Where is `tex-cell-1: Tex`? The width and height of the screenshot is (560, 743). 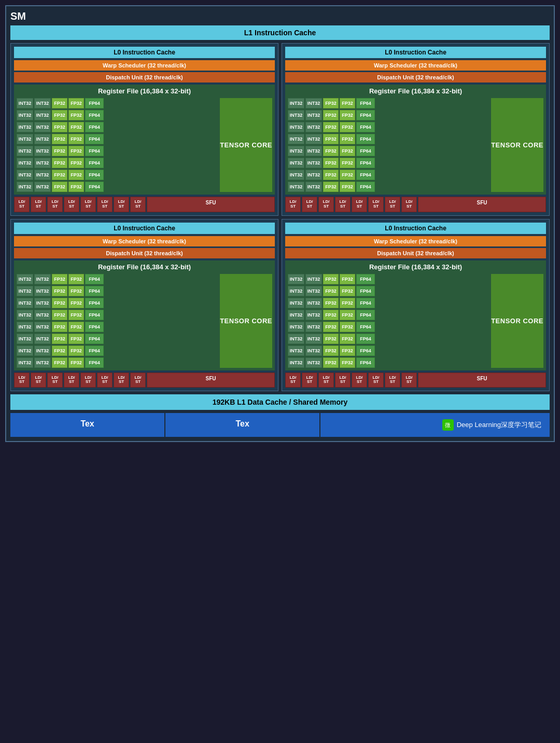 tex-cell-1: Tex is located at coordinates (87, 425).